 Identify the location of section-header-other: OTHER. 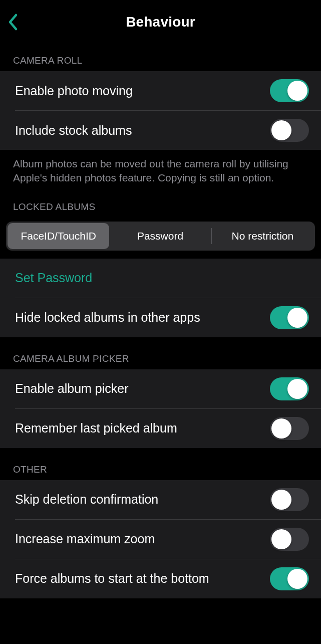
(160, 464).